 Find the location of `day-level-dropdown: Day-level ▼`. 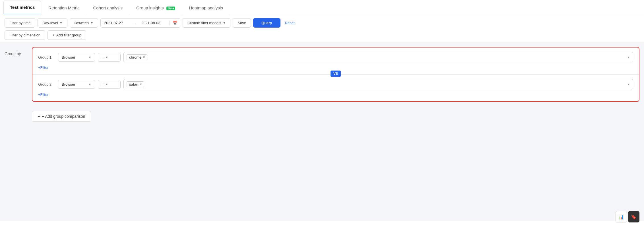

day-level-dropdown: Day-level ▼ is located at coordinates (52, 23).